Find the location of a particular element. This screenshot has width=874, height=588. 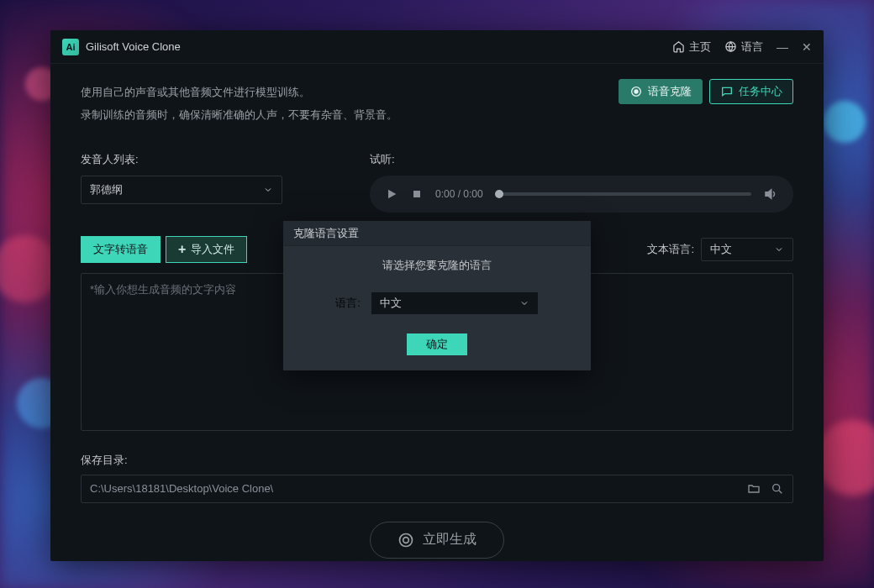

save-dir-value: C:\Users\18181\Desktop\Voice Clone\ is located at coordinates (182, 489).